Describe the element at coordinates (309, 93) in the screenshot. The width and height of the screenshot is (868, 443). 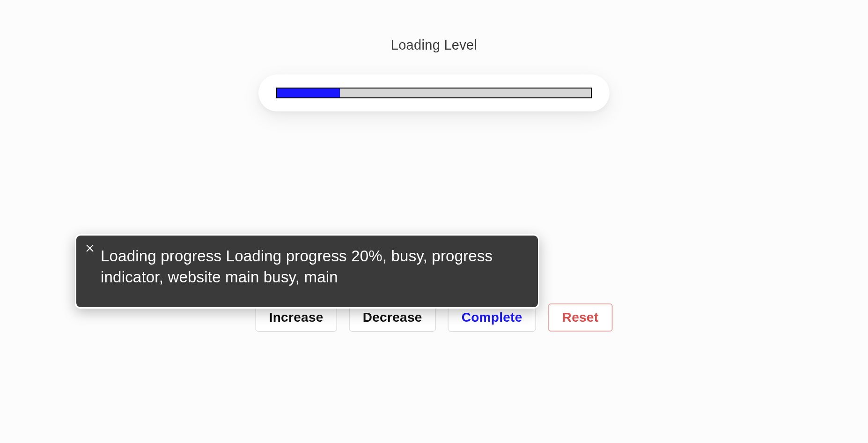
I see `progress-fill` at that location.